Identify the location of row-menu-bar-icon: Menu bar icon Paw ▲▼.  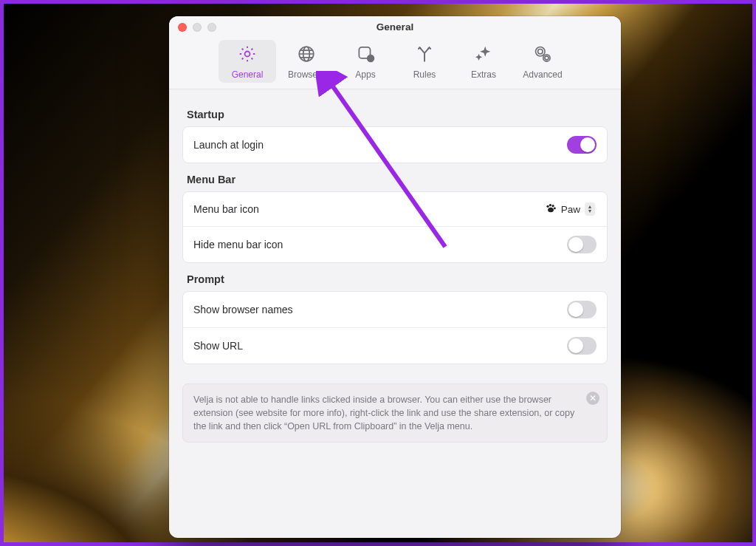
(395, 209).